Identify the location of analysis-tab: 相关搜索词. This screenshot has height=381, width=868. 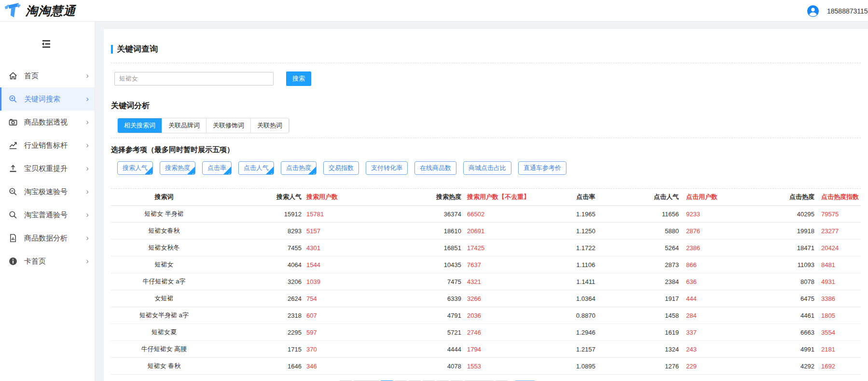
(140, 126).